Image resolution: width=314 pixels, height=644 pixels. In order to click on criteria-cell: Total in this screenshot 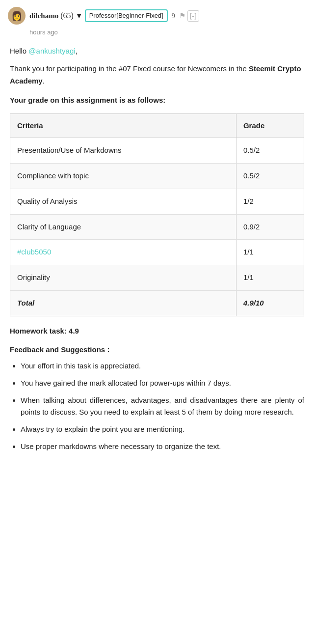, I will do `click(124, 303)`.